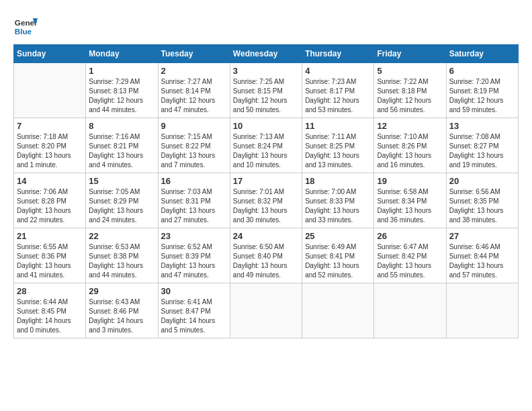 This screenshot has width=532, height=411. Describe the element at coordinates (410, 91) in the screenshot. I see `day-cell: 5Sunrise: 7:22 AMSunset: 8:18 PMDaylight…` at that location.